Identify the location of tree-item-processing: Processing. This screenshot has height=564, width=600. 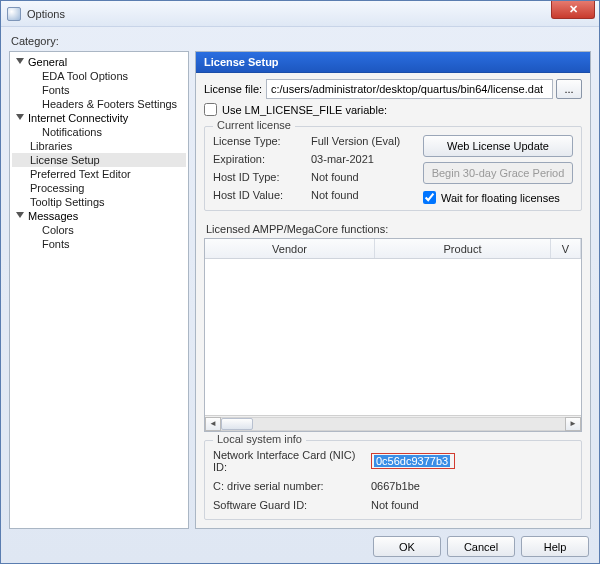
(99, 188).